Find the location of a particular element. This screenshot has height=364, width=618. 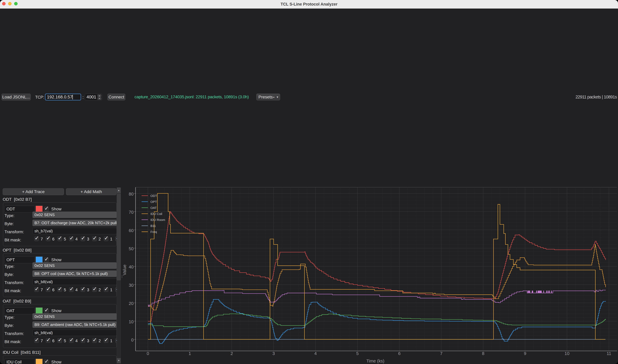

svg-text: 20 is located at coordinates (131, 303).